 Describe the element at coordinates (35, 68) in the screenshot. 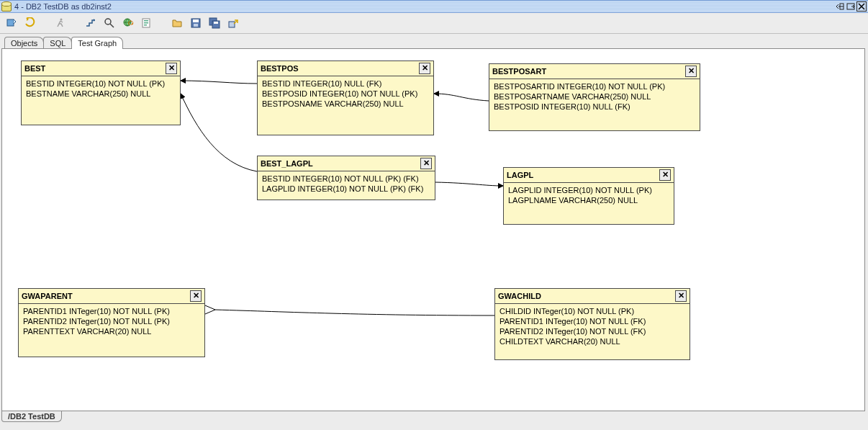

I see `entity-title: BEST` at that location.